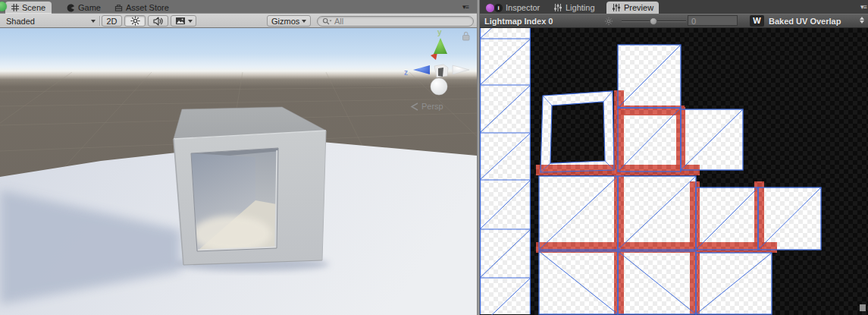  Describe the element at coordinates (519, 21) in the screenshot. I see `lightmap-index-label: Lightmap Index 0` at that location.